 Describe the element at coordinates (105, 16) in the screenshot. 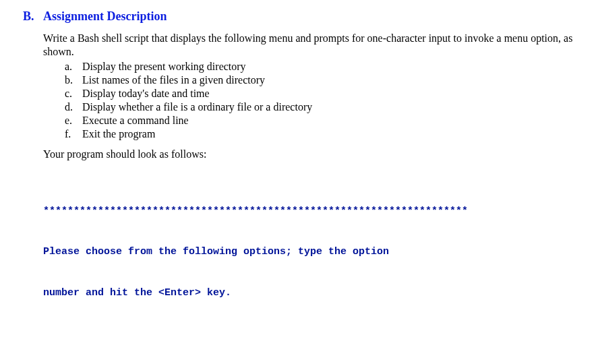

I see `heading-title: Assignment Description` at that location.